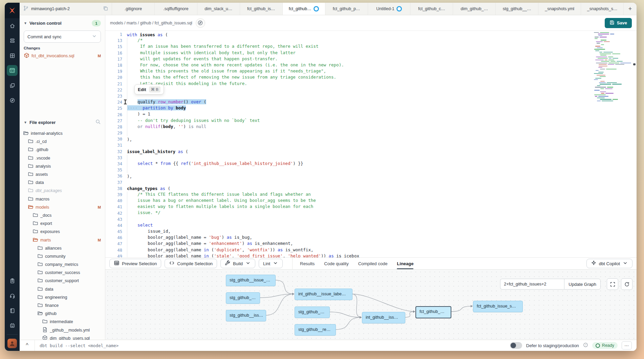  I want to click on lineage-node-n9: fct_github_issue_s…, so click(498, 307).